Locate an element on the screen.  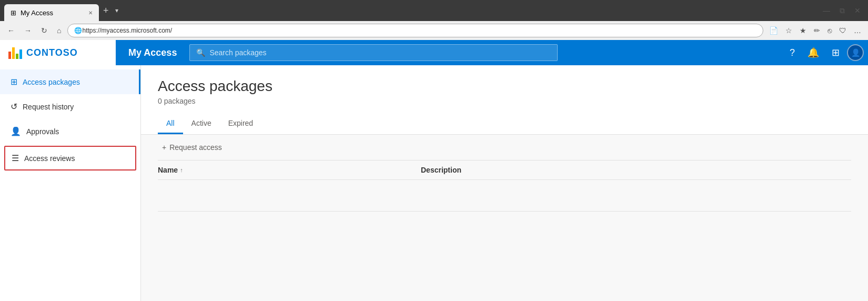
app-header: CONTOSO My Access 🔍 ? 🔔 ⊞ 👤 is located at coordinates (434, 53).